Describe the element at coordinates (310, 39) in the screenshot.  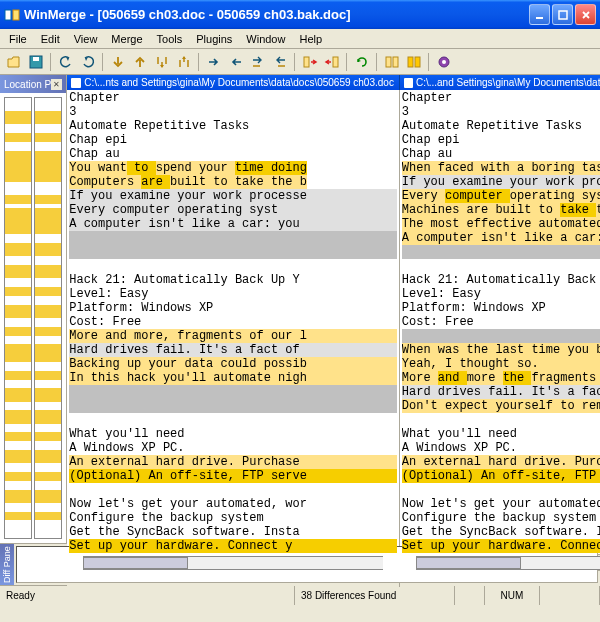
I see `menu-help: Help` at that location.